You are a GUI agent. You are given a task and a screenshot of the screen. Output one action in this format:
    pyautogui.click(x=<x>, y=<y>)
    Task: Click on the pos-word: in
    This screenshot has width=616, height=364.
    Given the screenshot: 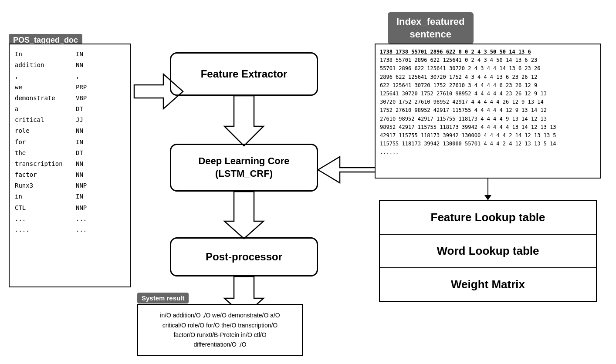 What is the action you would take?
    pyautogui.click(x=41, y=197)
    